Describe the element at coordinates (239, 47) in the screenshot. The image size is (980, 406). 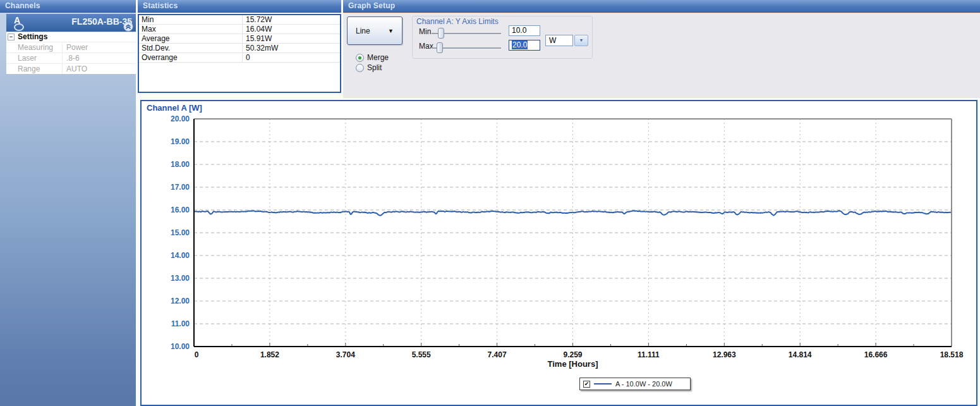
I see `statistics-panel: Statistics Min 15.72W Max 16.04W Average…` at that location.